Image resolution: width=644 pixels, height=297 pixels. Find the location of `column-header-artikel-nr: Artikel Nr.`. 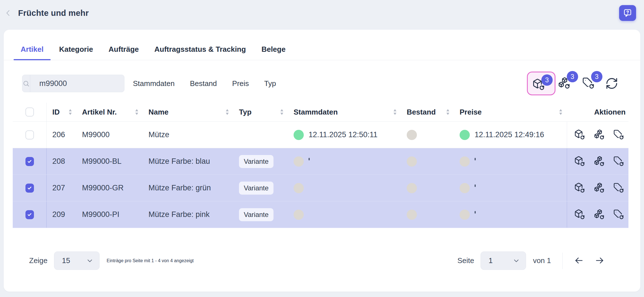

column-header-artikel-nr: Artikel Nr. is located at coordinates (110, 112).